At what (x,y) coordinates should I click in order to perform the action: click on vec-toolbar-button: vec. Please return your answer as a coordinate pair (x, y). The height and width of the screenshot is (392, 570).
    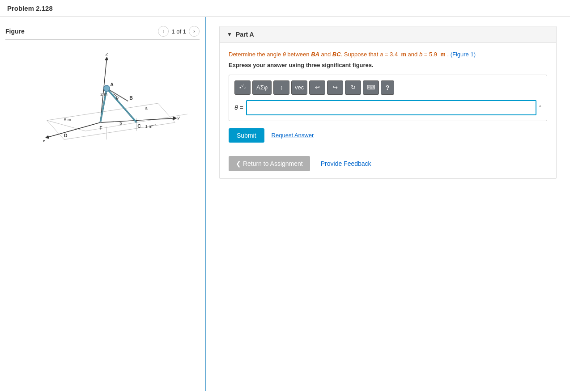
    Looking at the image, I should click on (299, 88).